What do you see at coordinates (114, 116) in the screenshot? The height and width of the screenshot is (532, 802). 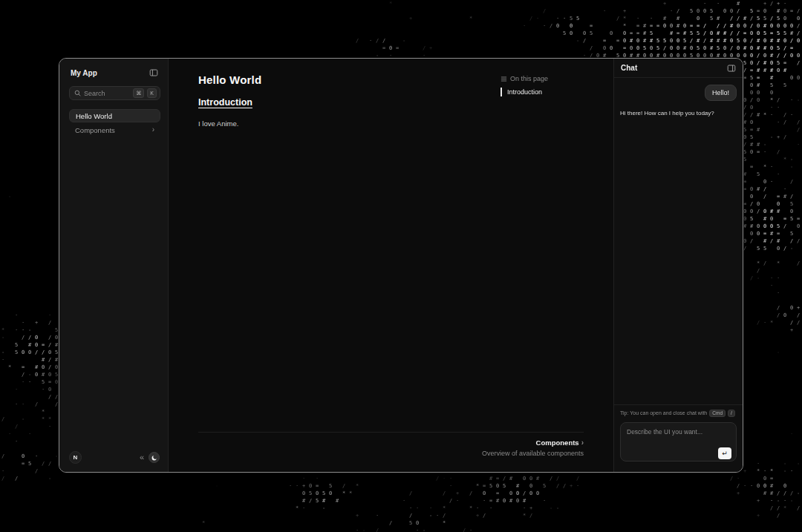 I see `sidebar-item-hello-world: Hello World` at bounding box center [114, 116].